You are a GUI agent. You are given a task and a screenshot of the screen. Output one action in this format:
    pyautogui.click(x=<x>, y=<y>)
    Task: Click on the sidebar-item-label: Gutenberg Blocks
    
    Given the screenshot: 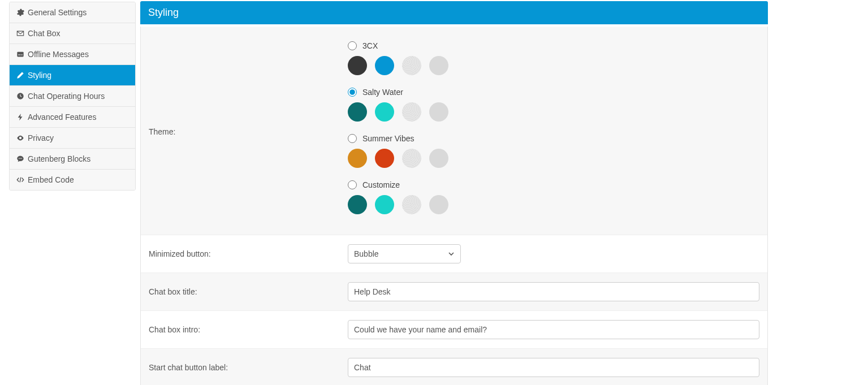 What is the action you would take?
    pyautogui.click(x=59, y=159)
    